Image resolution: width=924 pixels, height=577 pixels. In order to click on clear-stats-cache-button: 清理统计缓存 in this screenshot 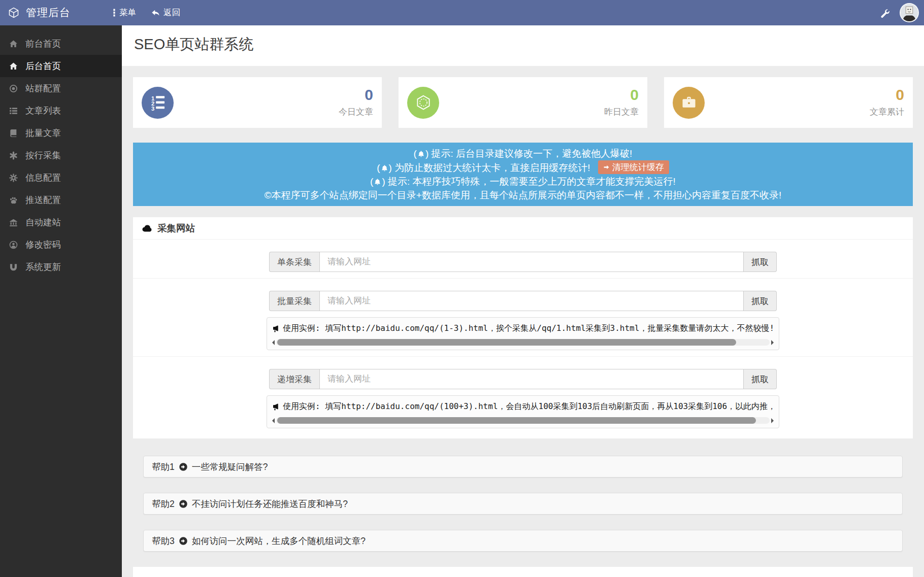, I will do `click(634, 167)`.